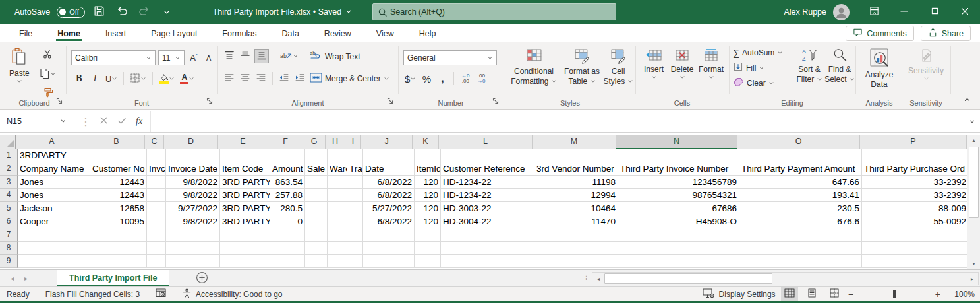 The height and width of the screenshot is (303, 980). What do you see at coordinates (193, 261) in the screenshot?
I see `cell-D9` at bounding box center [193, 261].